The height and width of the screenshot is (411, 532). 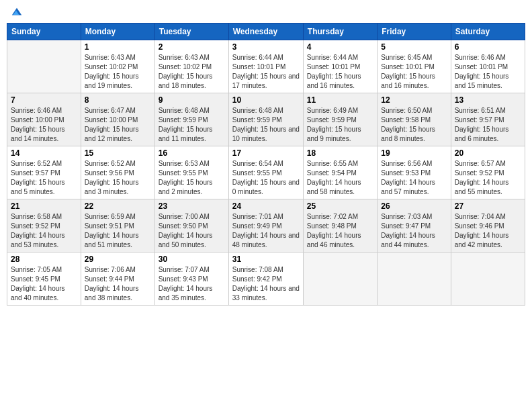 I want to click on day-number: 9, so click(x=192, y=100).